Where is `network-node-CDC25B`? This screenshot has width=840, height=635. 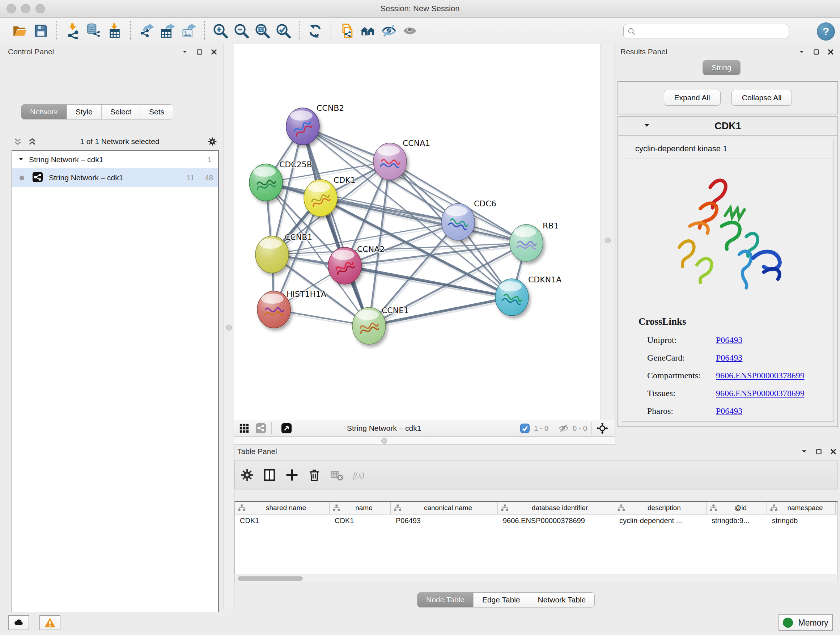
network-node-CDC25B is located at coordinates (266, 182).